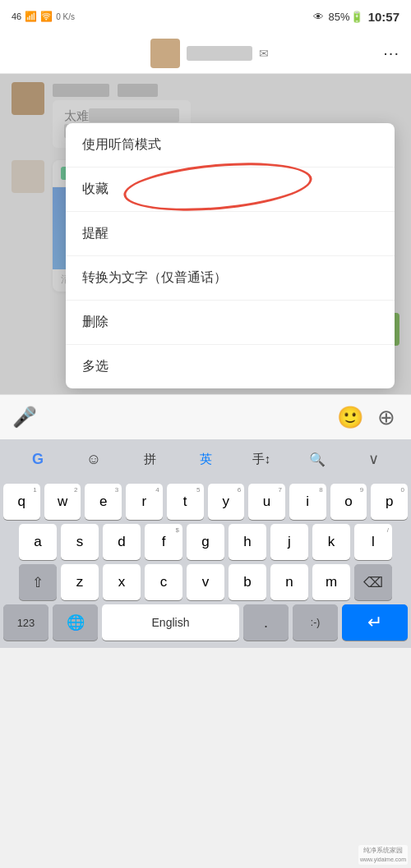 The width and height of the screenshot is (411, 868). What do you see at coordinates (164, 582) in the screenshot?
I see `key-c: c` at bounding box center [164, 582].